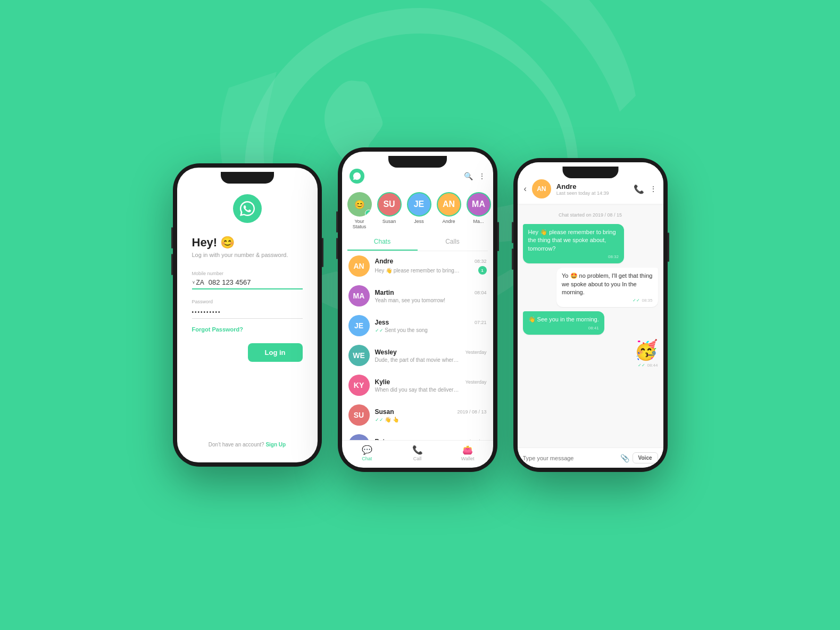 Image resolution: width=840 pixels, height=630 pixels. Describe the element at coordinates (382, 242) in the screenshot. I see `tab-chats: Chats` at that location.